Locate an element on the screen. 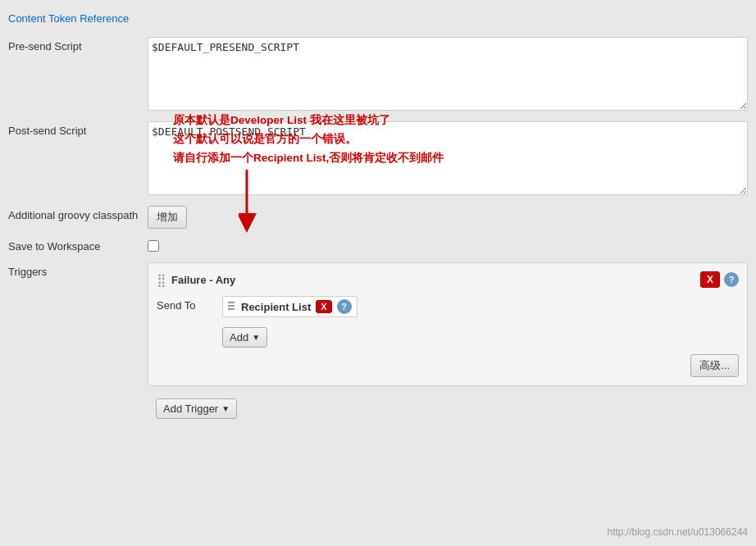  groovy-row: Additional groovy classpath 增加 is located at coordinates (378, 217).